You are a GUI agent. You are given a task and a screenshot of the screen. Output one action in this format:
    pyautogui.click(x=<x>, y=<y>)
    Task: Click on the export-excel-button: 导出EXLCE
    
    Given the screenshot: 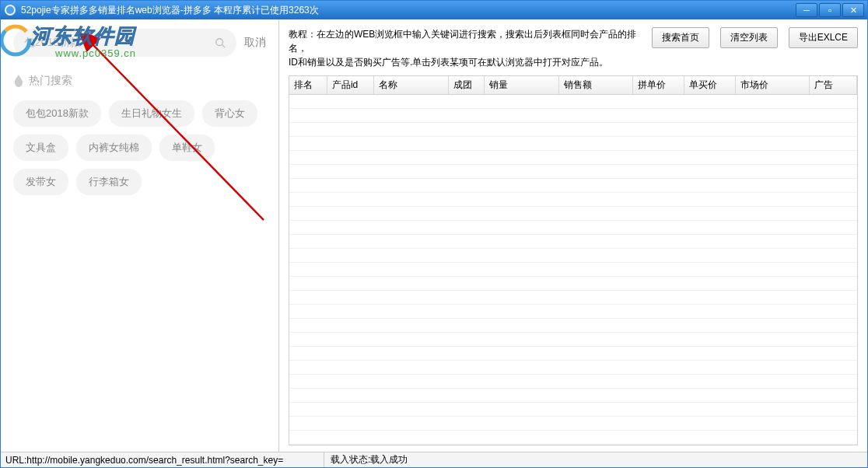 What is the action you would take?
    pyautogui.click(x=823, y=37)
    